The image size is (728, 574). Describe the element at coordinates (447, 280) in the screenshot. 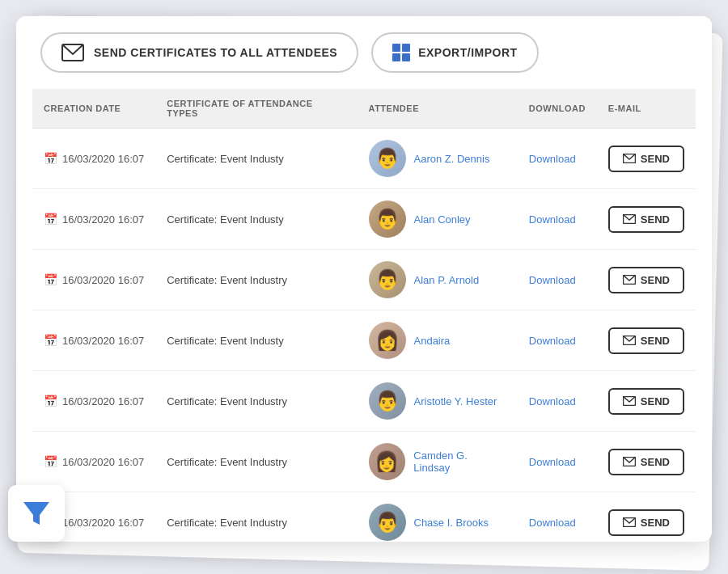

I see `attendee-name-link: Alan P. Arnold` at that location.